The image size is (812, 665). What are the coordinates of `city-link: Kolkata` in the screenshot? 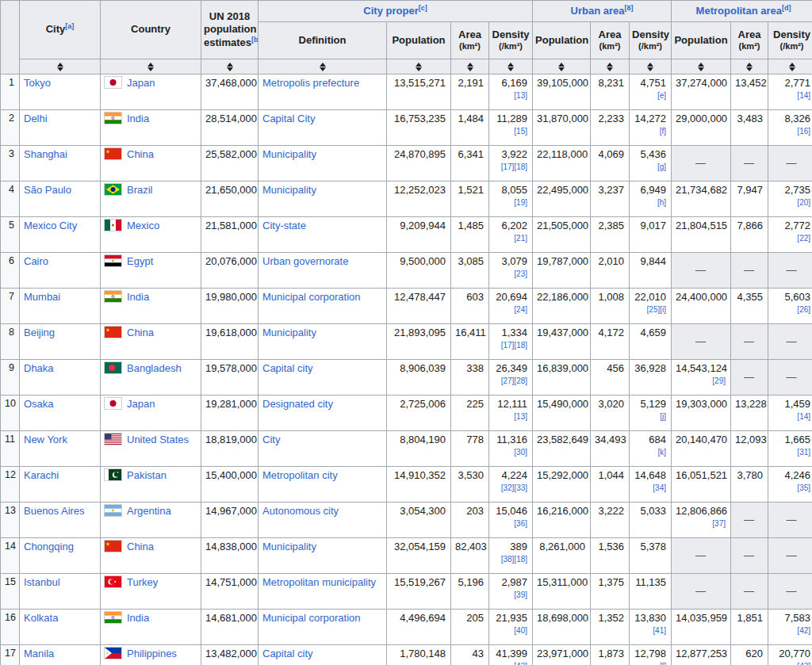 It's located at (41, 618).